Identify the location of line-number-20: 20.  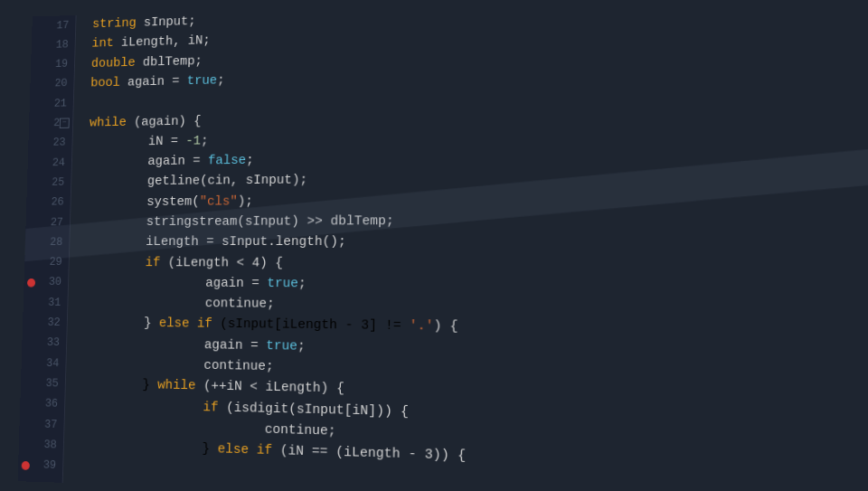
(61, 84).